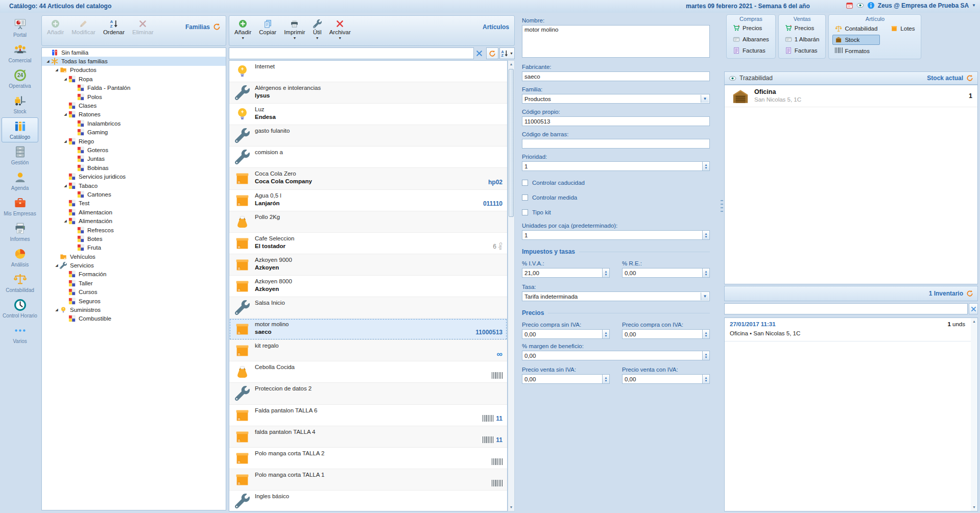 Image resolution: width=980 pixels, height=513 pixels. What do you see at coordinates (368, 308) in the screenshot?
I see `article-row-salsa-inicio: Salsa Inicio` at bounding box center [368, 308].